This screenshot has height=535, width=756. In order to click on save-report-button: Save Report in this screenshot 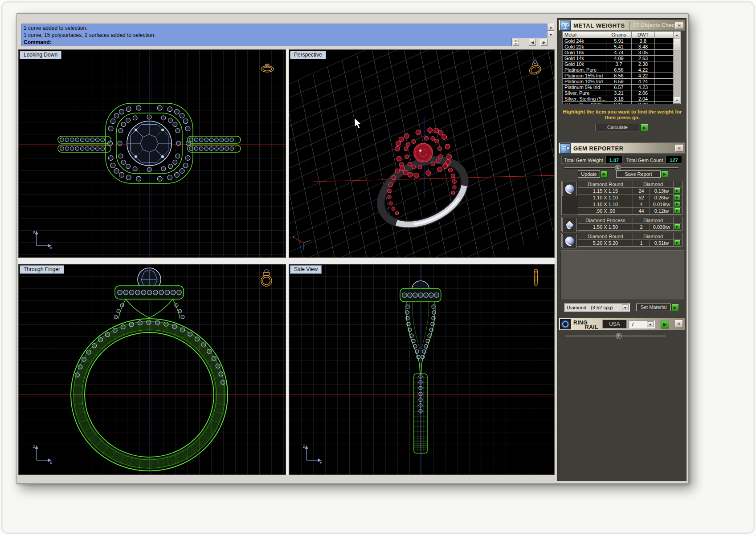, I will do `click(638, 174)`.